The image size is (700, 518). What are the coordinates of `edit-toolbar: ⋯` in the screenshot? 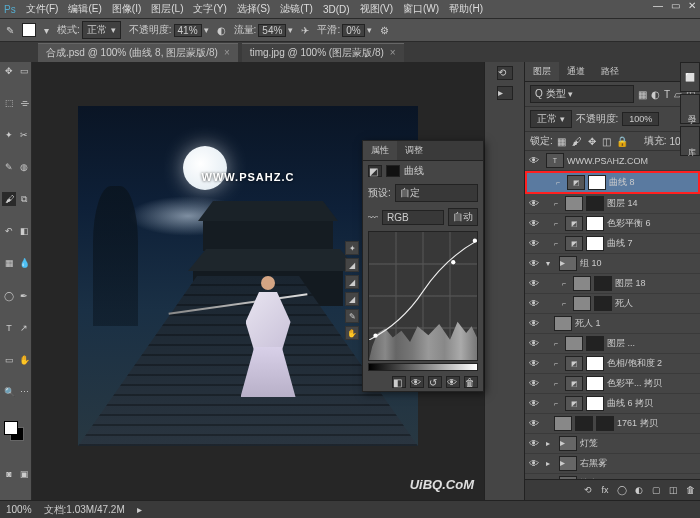 It's located at (24, 392).